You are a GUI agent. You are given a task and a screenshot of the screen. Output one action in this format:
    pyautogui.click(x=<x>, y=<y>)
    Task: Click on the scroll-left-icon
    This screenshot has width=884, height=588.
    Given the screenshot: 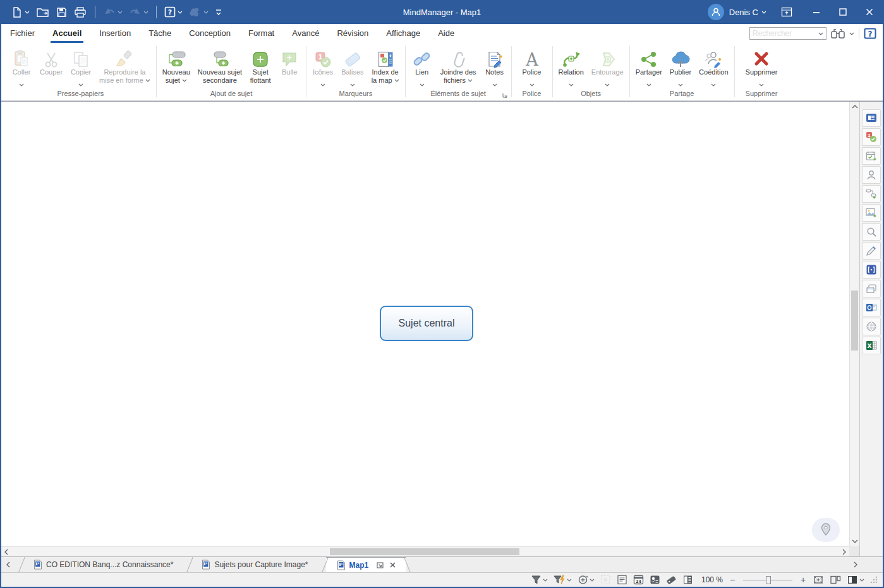 What is the action you would take?
    pyautogui.click(x=6, y=552)
    